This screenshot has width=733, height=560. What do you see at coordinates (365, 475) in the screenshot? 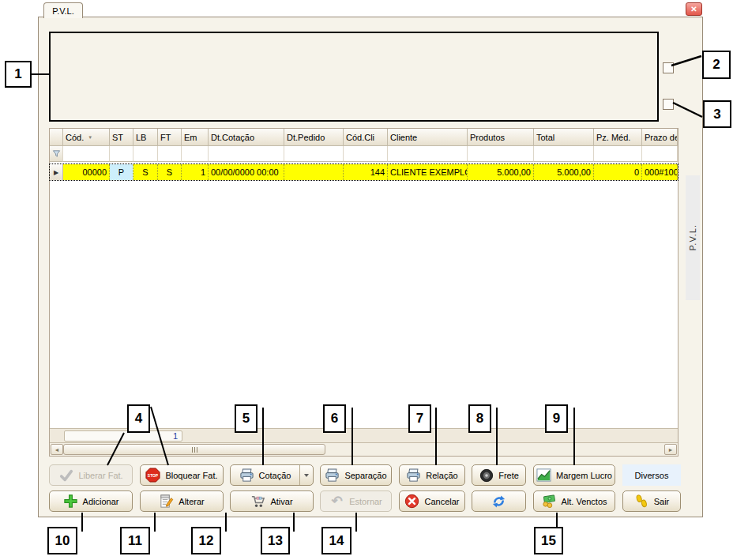
I see `separacao-label: Separação` at bounding box center [365, 475].